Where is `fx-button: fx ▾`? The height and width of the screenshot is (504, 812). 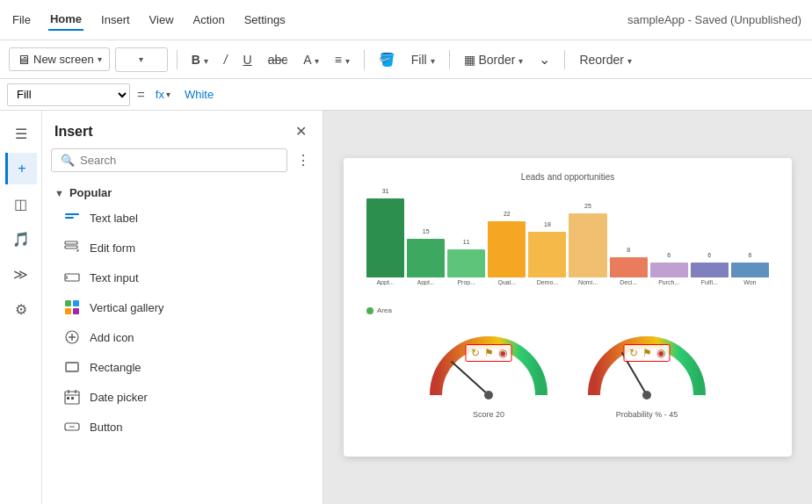 fx-button: fx ▾ is located at coordinates (163, 95).